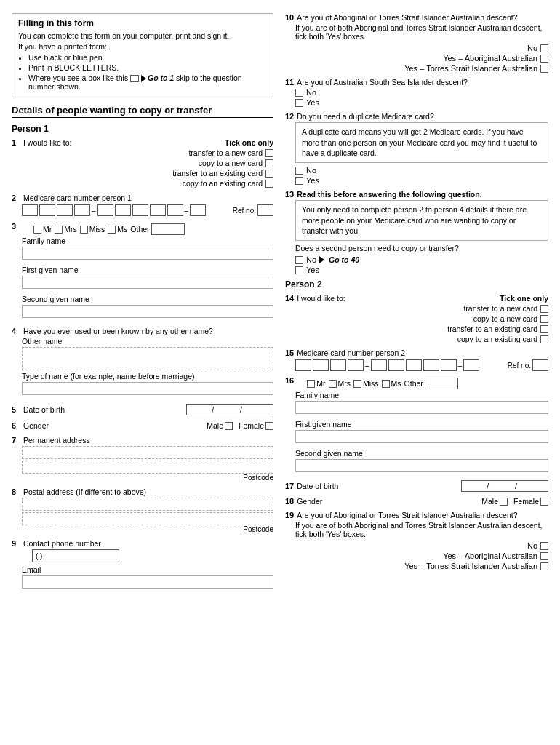 The image size is (560, 745). I want to click on q10-no-checkbox, so click(544, 48).